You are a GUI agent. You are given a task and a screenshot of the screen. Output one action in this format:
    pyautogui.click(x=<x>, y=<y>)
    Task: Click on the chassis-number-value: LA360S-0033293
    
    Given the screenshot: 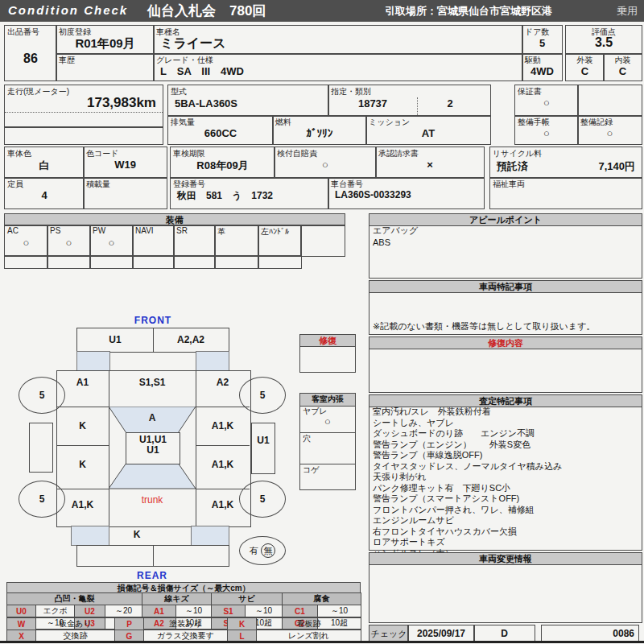 What is the action you would take?
    pyautogui.click(x=406, y=195)
    